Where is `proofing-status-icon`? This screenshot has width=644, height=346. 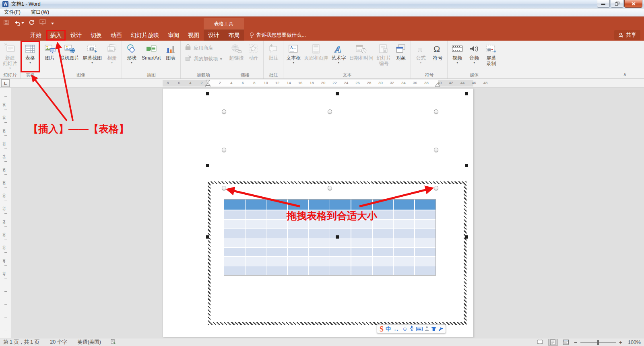
proofing-status-icon is located at coordinates (114, 342).